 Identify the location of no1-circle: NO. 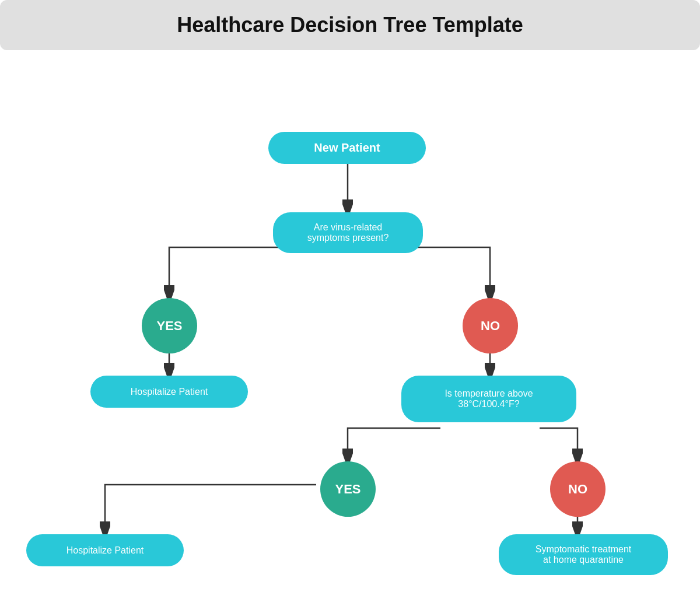
(490, 325).